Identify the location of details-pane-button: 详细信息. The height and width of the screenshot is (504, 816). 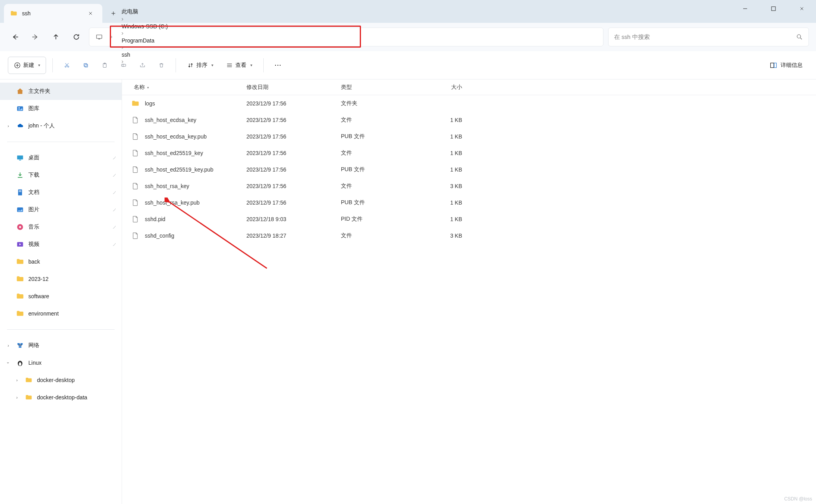
(786, 65).